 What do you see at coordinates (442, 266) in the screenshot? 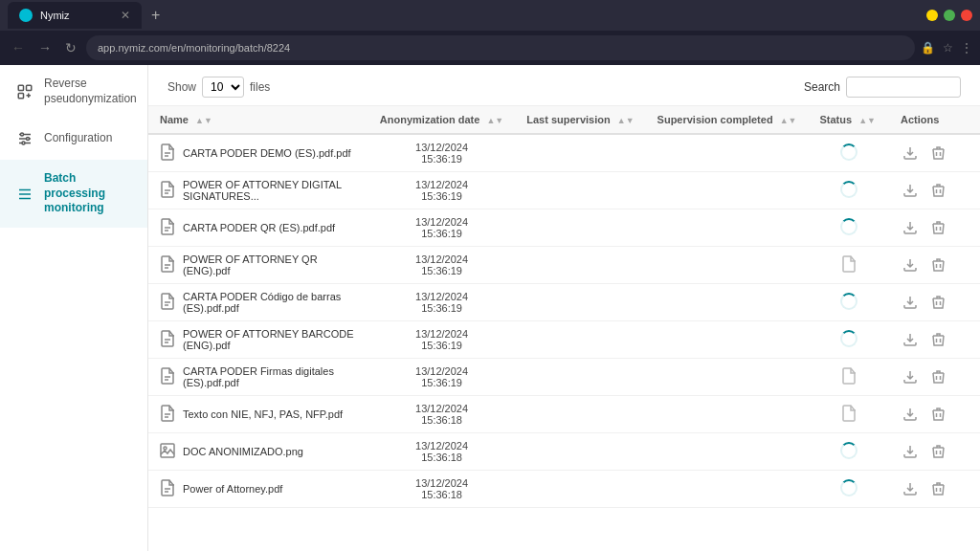
I see `date-cell-3: 13/12/202415:36:19` at bounding box center [442, 266].